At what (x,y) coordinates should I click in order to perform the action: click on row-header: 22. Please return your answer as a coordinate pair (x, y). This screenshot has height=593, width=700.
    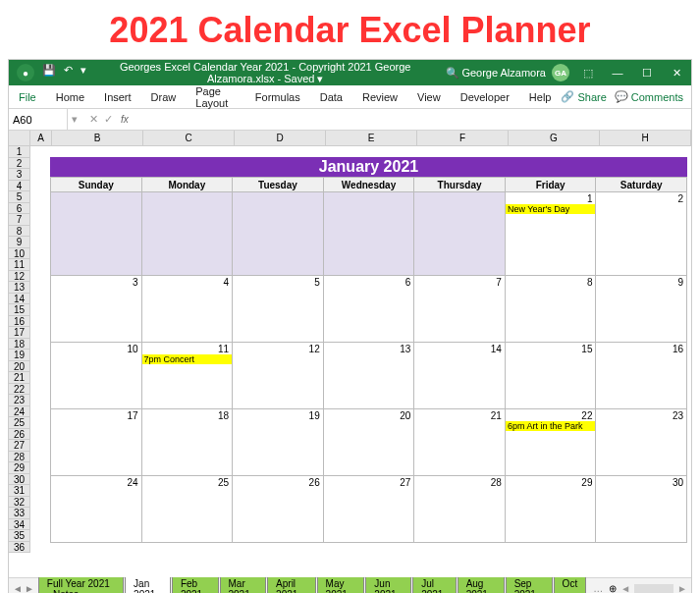
    Looking at the image, I should click on (20, 390).